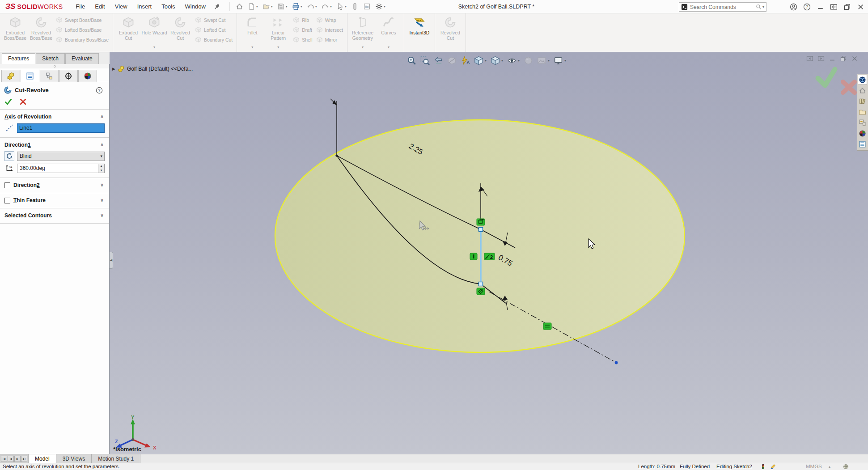  What do you see at coordinates (330, 30) in the screenshot?
I see `ribbon-intersect-button: Intersect` at bounding box center [330, 30].